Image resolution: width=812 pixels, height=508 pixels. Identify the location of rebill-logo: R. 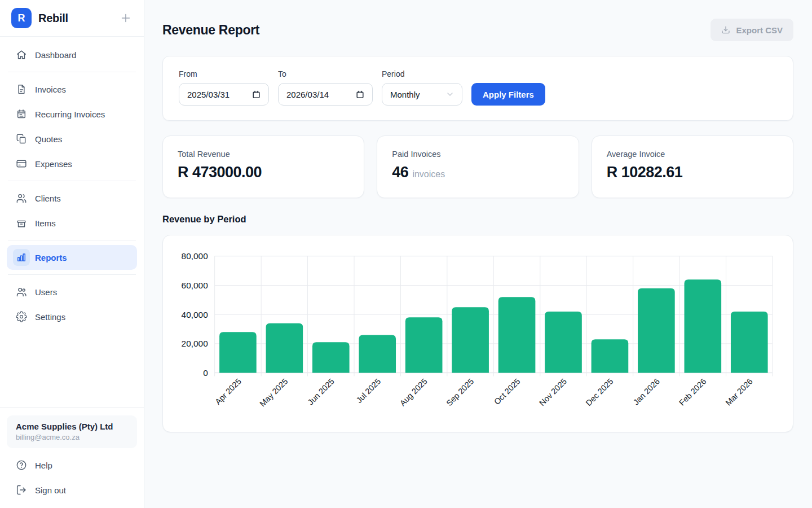
(21, 18).